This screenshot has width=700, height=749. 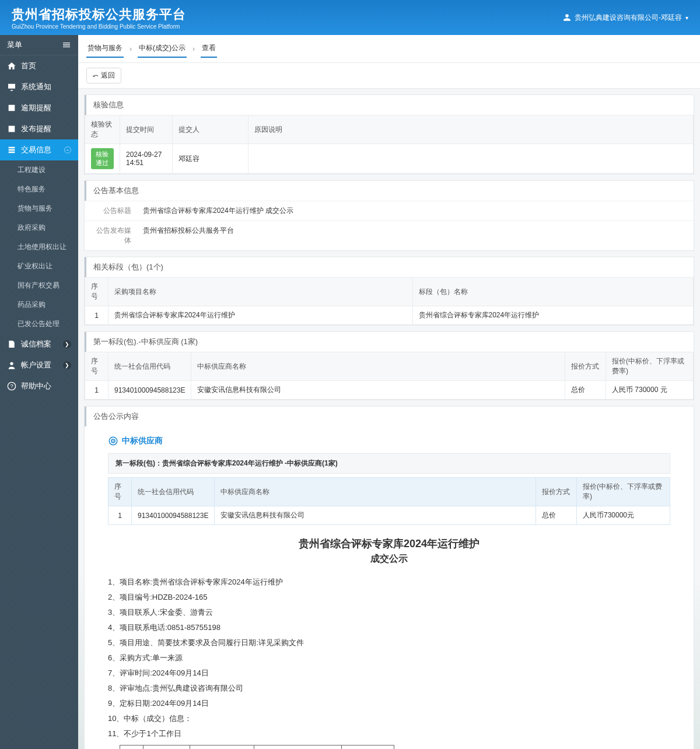 I want to click on user-menu: 贵州弘典建设咨询有限公司-邓廷容 ▾, so click(x=625, y=18).